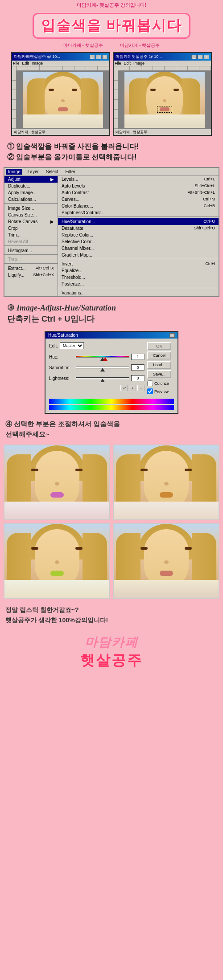 Image resolution: width=223 pixels, height=980 pixels. I want to click on hue-saturation-dialog: Hue/Saturation × Edit: Master Hue: 1, so click(112, 372).